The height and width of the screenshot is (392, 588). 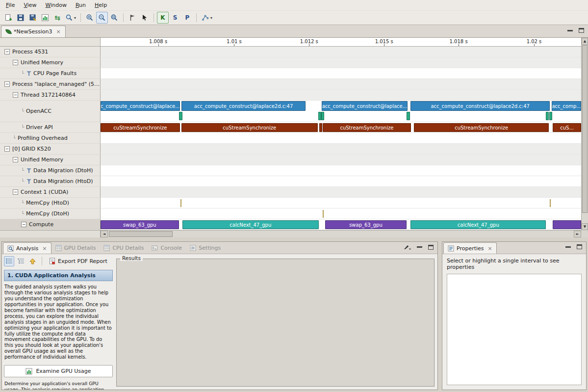 I want to click on examine-gpu-usage-button: Examine GPU Usage, so click(x=58, y=371).